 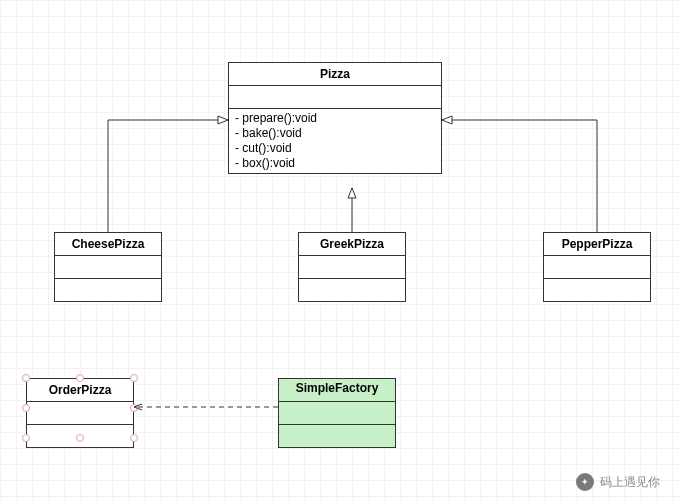 What do you see at coordinates (134, 378) in the screenshot?
I see `resize-handle-ne` at bounding box center [134, 378].